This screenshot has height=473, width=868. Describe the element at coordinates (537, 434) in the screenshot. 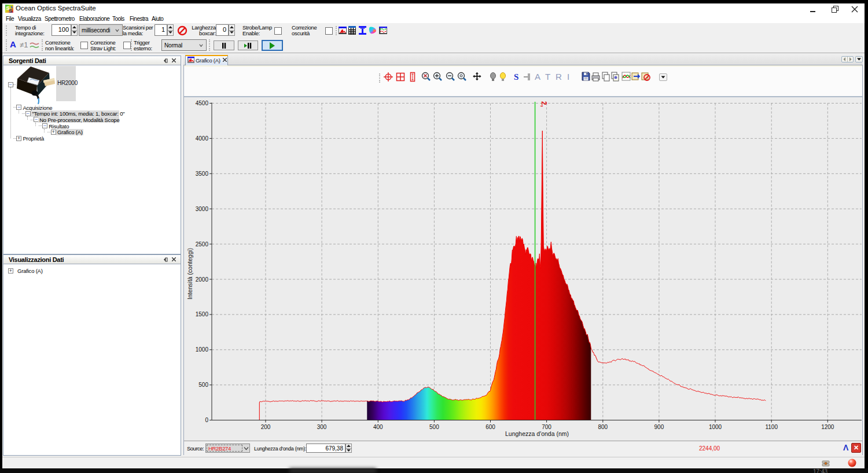

I see `svg-text: Lunghezza d'onda (nm)` at that location.